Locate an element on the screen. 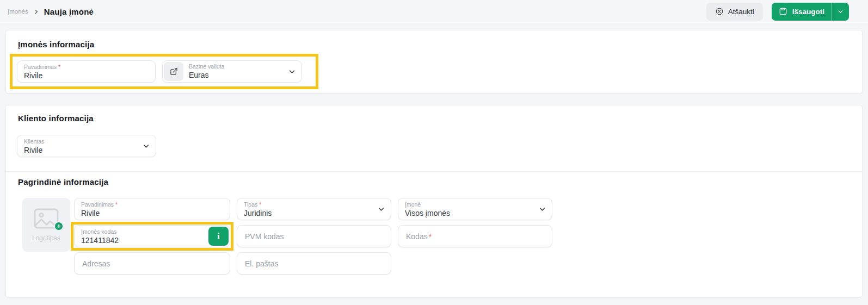 The width and height of the screenshot is (868, 305). base-currency-text: Bazinė valiuta Euras is located at coordinates (207, 72).